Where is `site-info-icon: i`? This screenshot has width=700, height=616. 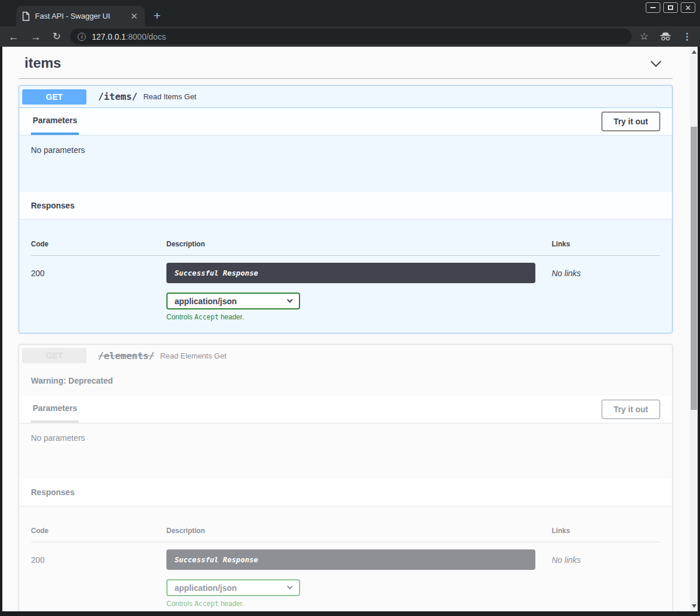 site-info-icon: i is located at coordinates (82, 37).